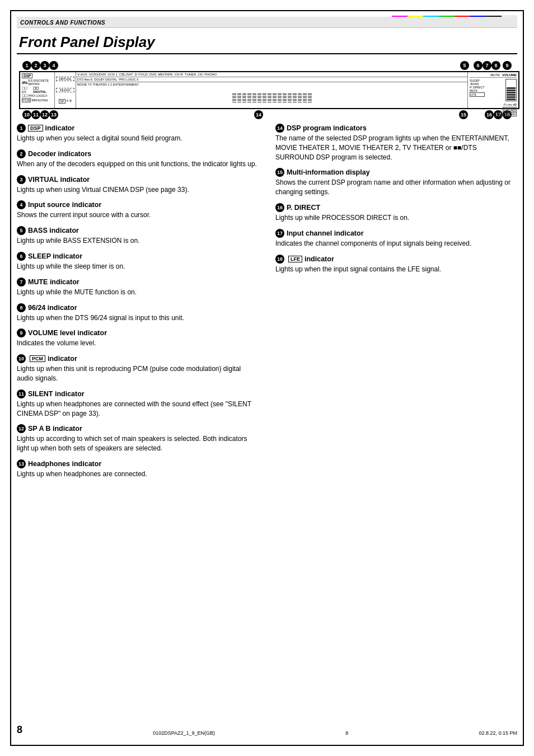 The width and height of the screenshot is (534, 756). Describe the element at coordinates (487, 65) in the screenshot. I see `callout-7: 7` at that location.